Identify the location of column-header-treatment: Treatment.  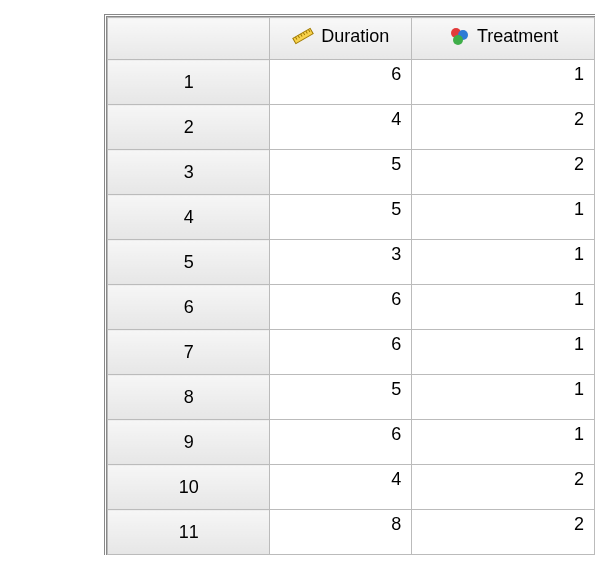
(504, 39).